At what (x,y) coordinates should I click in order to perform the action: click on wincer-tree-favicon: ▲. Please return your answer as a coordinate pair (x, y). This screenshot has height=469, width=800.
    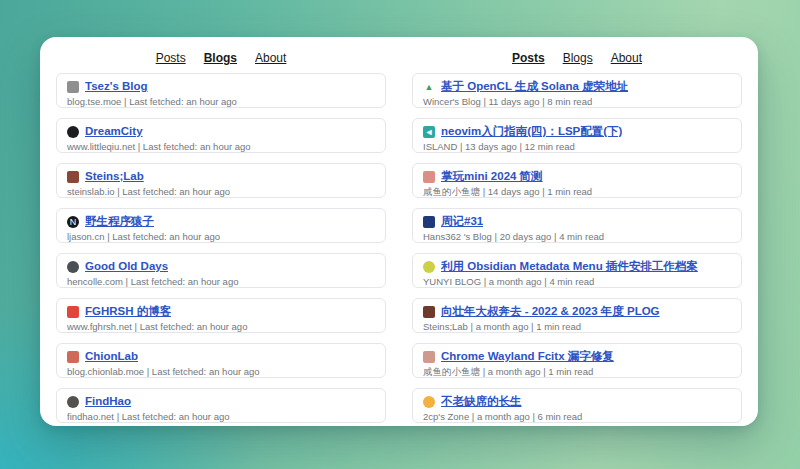
    Looking at the image, I should click on (429, 87).